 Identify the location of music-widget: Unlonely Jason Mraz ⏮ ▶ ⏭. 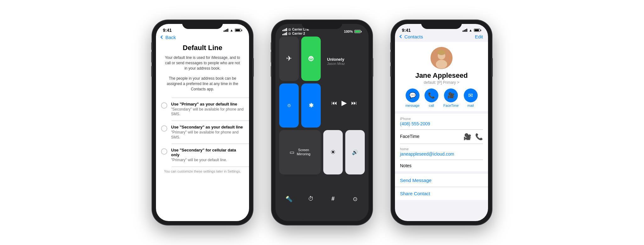
(344, 82).